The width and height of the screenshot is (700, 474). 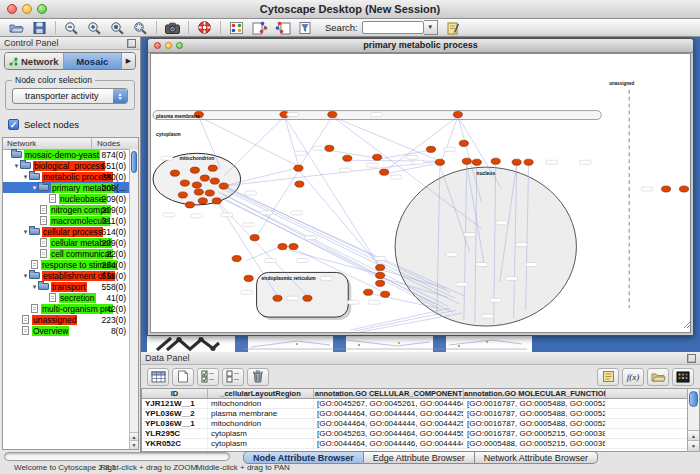 What do you see at coordinates (414, 434) in the screenshot?
I see `table-row-ylr295c: YLR295Ccytoplasm[GO:0045263, GO:0044464,…` at bounding box center [414, 434].